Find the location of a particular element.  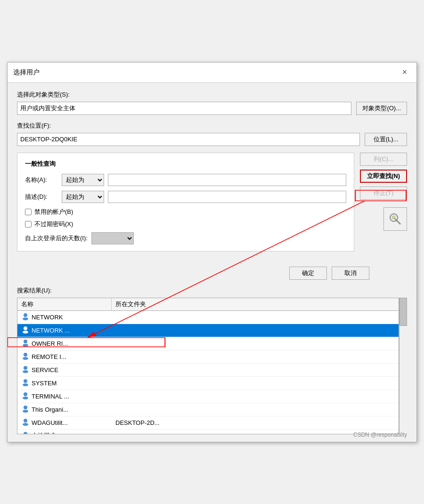

name-value-input is located at coordinates (227, 180).